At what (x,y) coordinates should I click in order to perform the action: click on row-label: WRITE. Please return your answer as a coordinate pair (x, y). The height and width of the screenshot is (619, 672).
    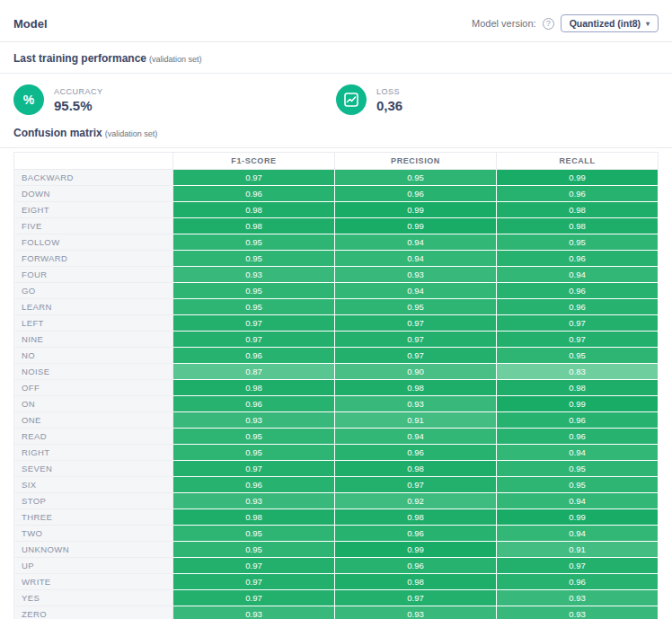
    Looking at the image, I should click on (93, 582).